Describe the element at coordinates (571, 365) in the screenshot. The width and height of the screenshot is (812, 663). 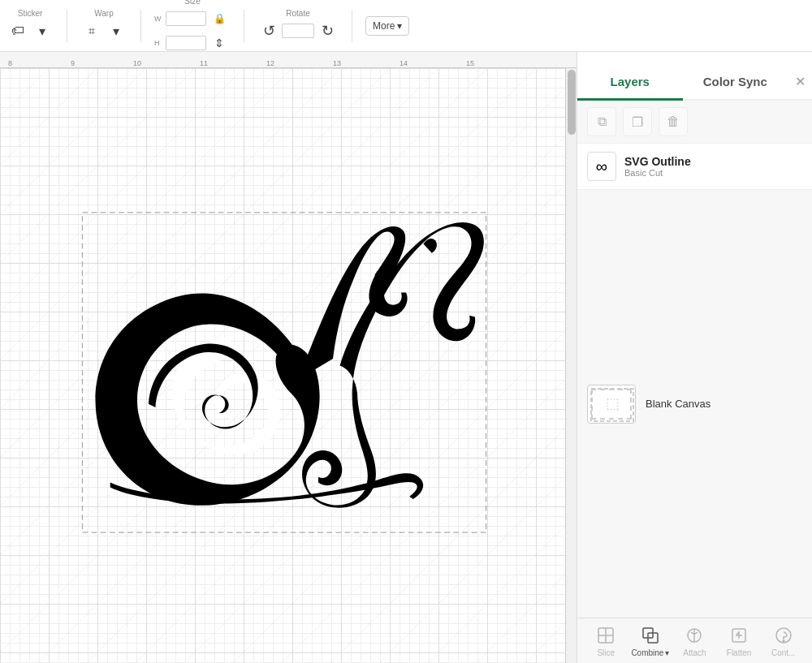
I see `vertical-scrollbar` at that location.